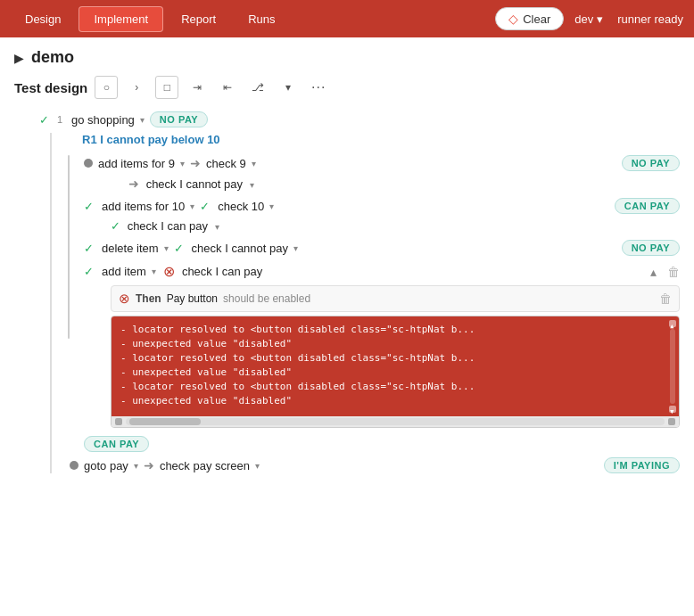  What do you see at coordinates (253, 164) in the screenshot?
I see `step2-check-chevron-icon: ▾` at bounding box center [253, 164].